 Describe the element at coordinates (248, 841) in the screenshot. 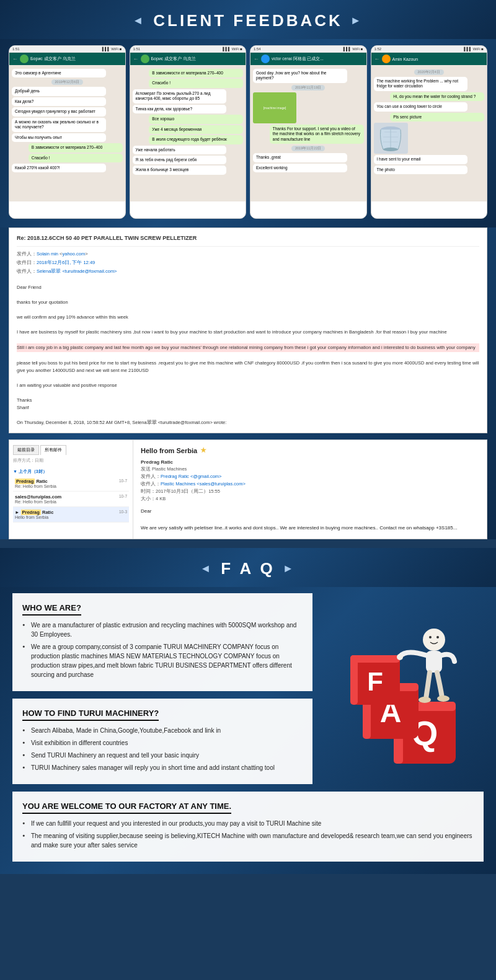

I see `list-item: The meaning of visiting supplier,because…` at that location.